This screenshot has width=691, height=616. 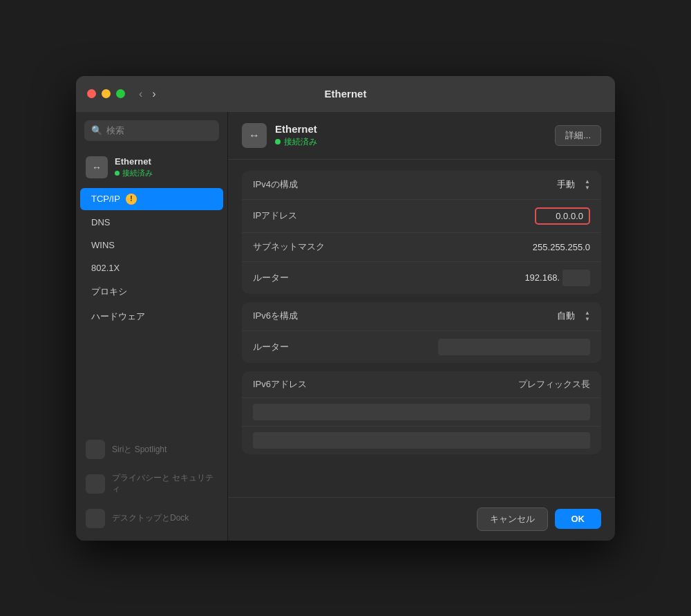 What do you see at coordinates (152, 292) in the screenshot?
I see `tab-proxy: プロキシ` at bounding box center [152, 292].